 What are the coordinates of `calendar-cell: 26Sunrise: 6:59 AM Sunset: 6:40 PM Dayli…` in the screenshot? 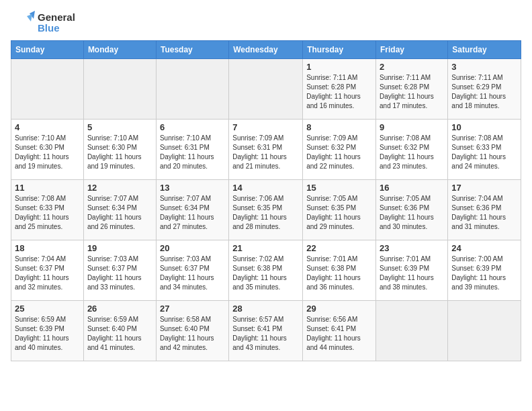 It's located at (120, 331).